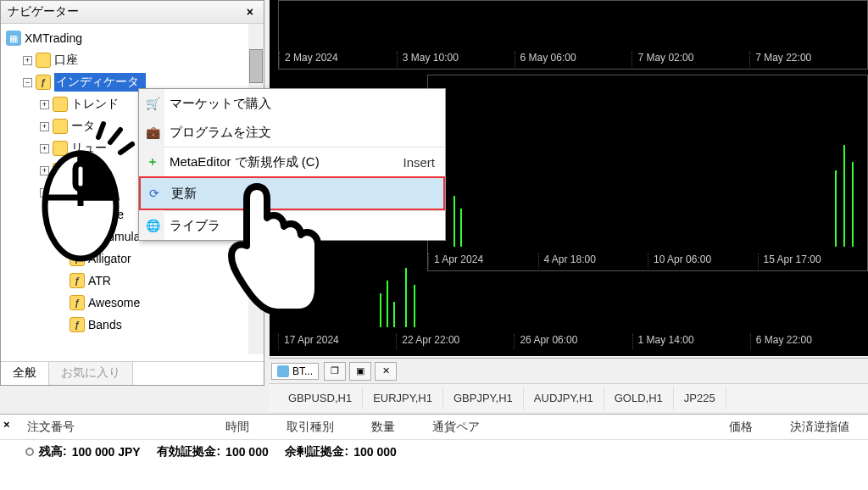  I want to click on close-window-button: ✕, so click(386, 371).